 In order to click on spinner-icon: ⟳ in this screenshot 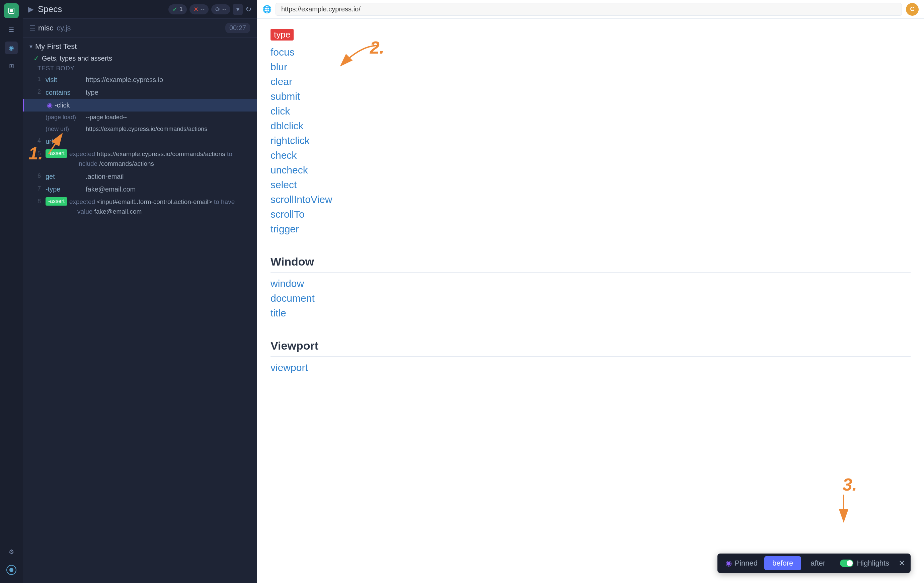, I will do `click(218, 9)`.